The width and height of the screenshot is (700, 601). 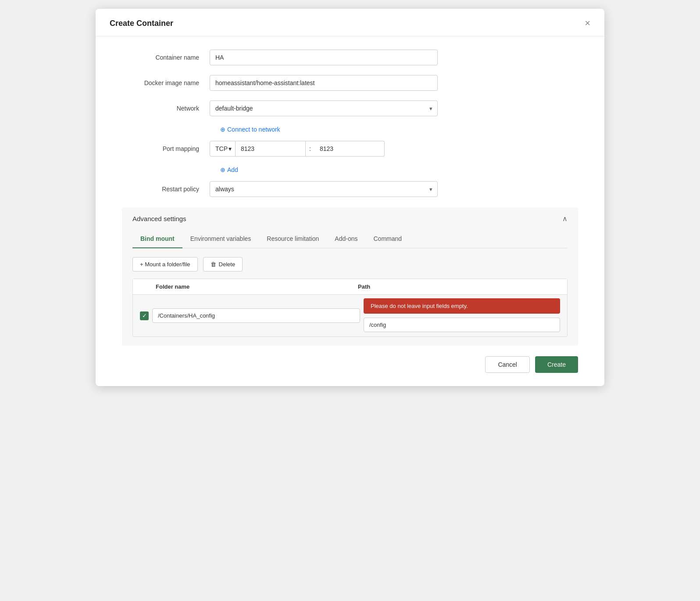 What do you see at coordinates (223, 129) in the screenshot?
I see `plus-circle-icon: ⊕` at bounding box center [223, 129].